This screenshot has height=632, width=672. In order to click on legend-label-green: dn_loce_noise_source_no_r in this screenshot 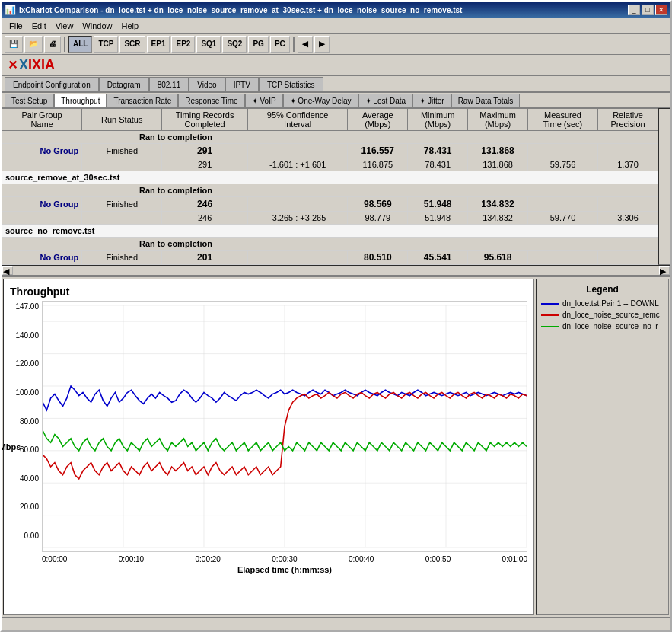, I will do `click(610, 326)`.